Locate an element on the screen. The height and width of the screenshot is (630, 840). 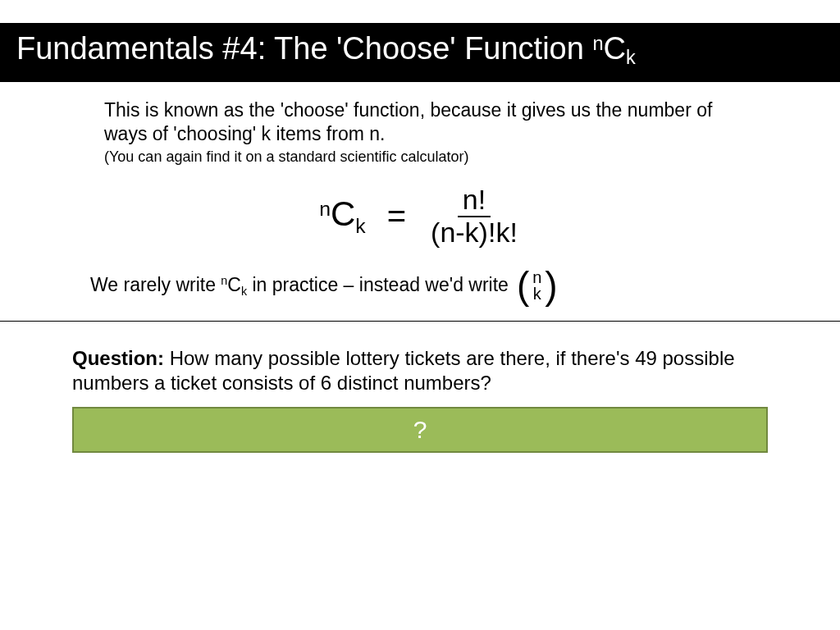
question-label: Question: is located at coordinates (118, 358).